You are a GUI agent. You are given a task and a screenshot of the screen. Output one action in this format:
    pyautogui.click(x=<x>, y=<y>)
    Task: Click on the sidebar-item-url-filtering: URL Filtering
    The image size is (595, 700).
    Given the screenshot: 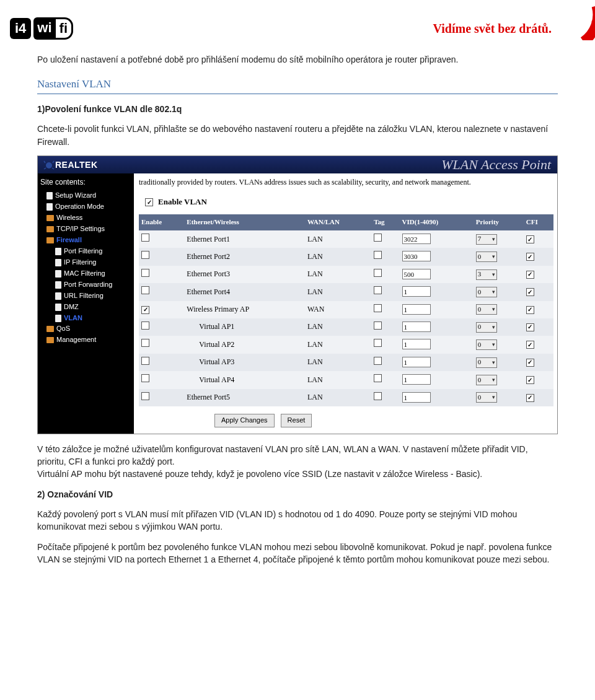 What is the action you would take?
    pyautogui.click(x=86, y=296)
    